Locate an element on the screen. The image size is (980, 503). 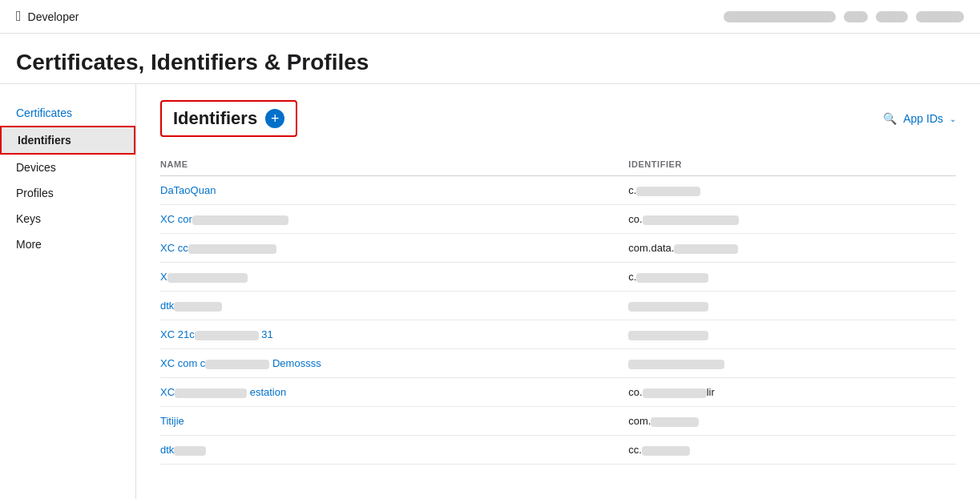
identifiers-title-wrap: Identifiers + is located at coordinates (229, 119).